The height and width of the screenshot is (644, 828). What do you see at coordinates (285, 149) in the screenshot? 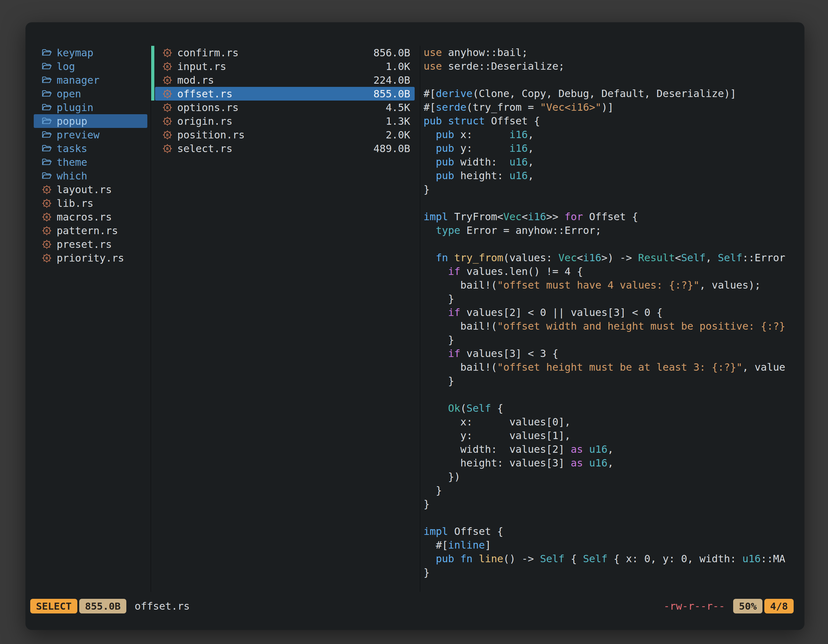
I see `file-row-select-rs: Rselect.rs489.0B` at bounding box center [285, 149].